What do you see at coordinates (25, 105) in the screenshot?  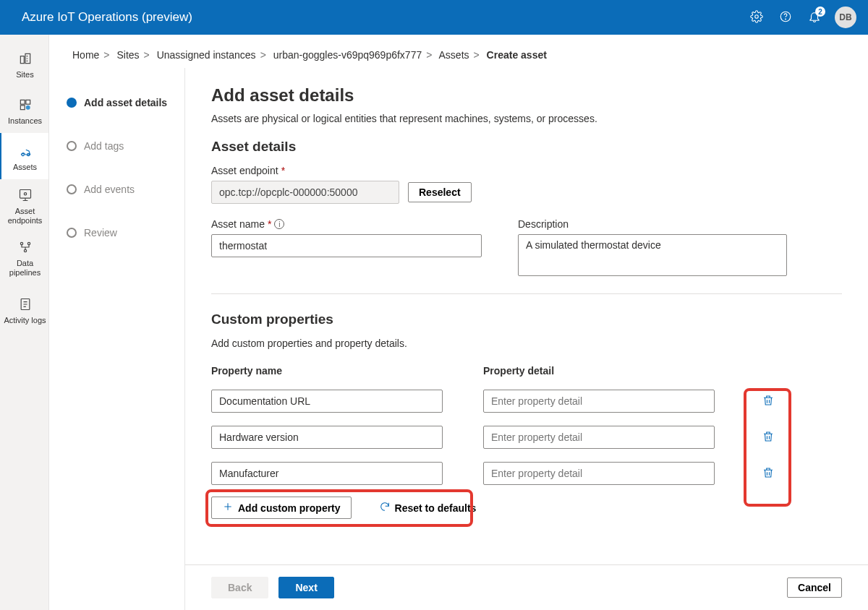 I see `instances-icon` at bounding box center [25, 105].